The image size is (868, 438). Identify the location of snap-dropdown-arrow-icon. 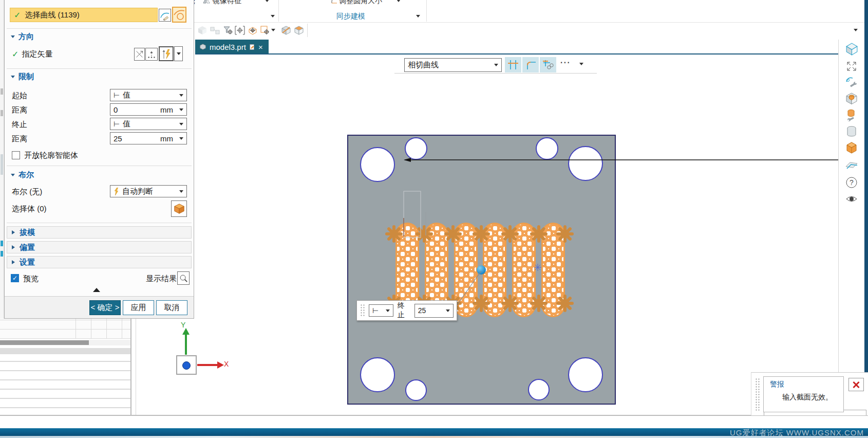
(273, 30).